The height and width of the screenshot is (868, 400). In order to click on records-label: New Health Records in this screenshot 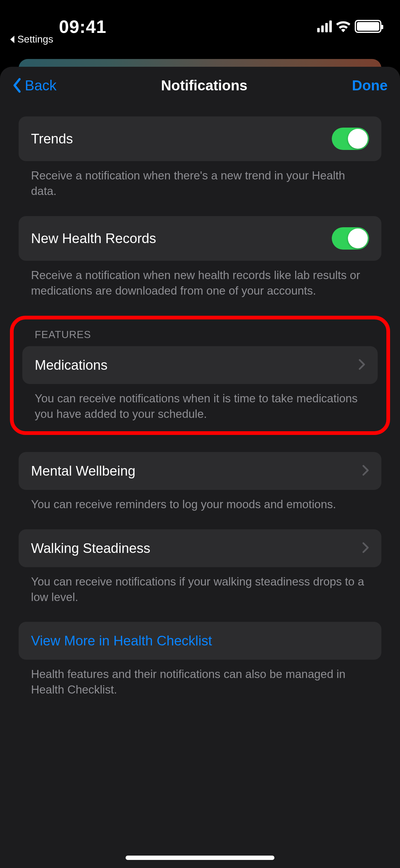, I will do `click(94, 239)`.